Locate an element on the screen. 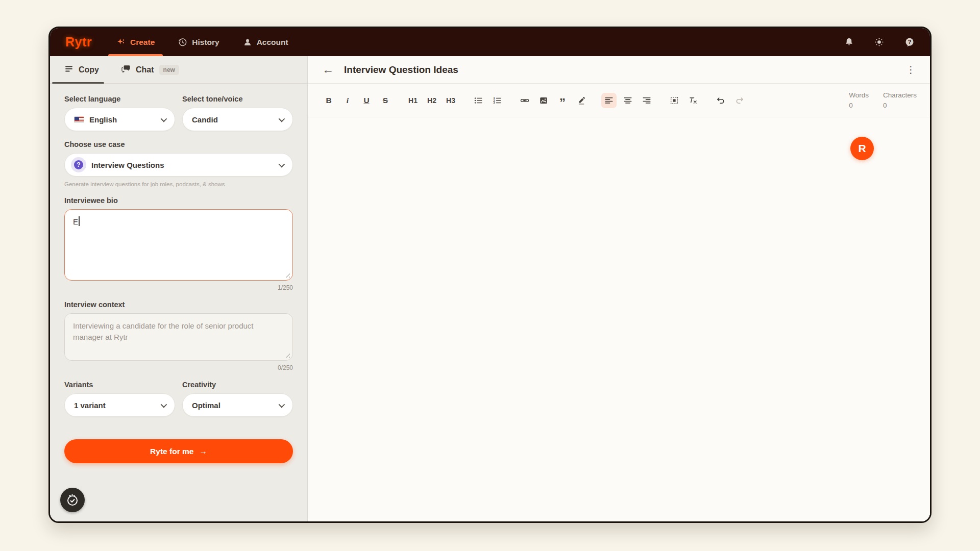  heading1-button: H1 is located at coordinates (413, 101).